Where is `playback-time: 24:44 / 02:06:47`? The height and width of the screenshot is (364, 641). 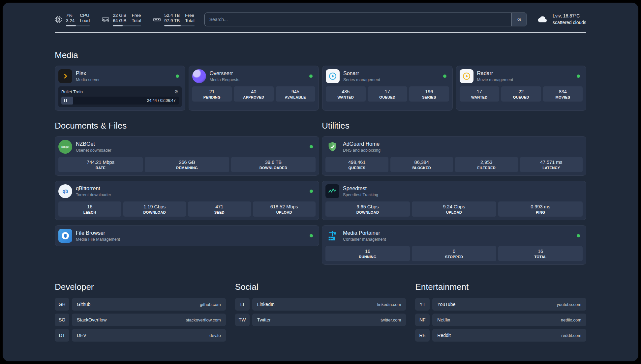 playback-time: 24:44 / 02:06:47 is located at coordinates (162, 101).